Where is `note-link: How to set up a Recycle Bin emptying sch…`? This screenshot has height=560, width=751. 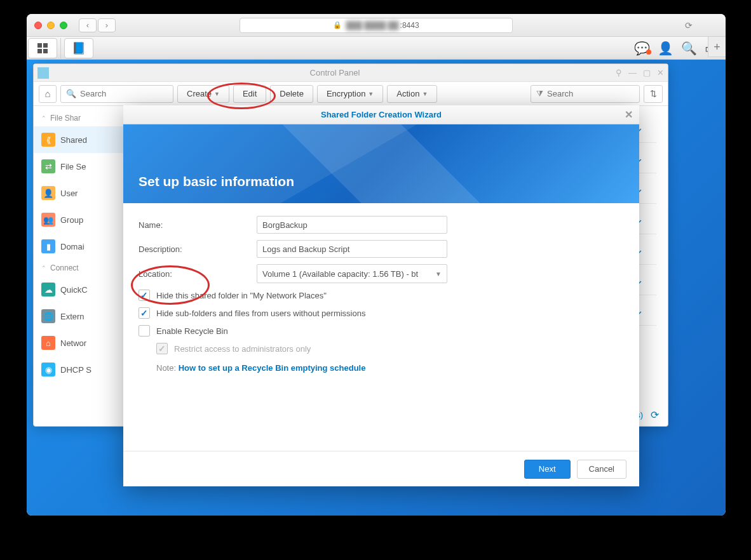 note-link: How to set up a Recycle Bin emptying sch… is located at coordinates (272, 368).